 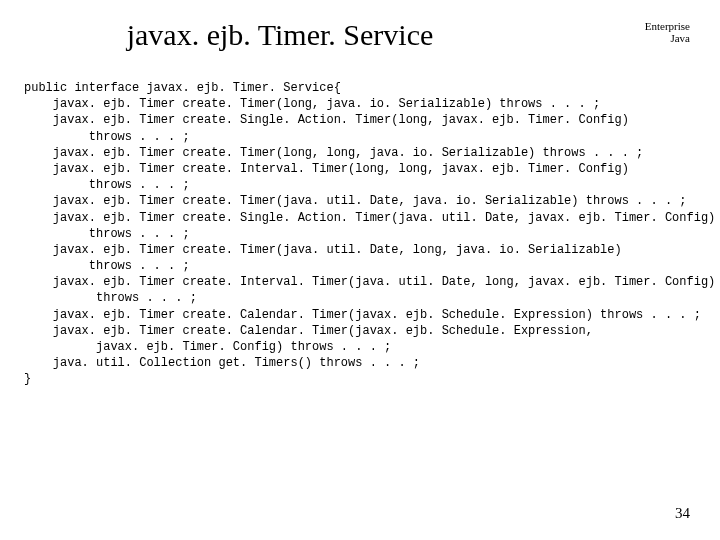 What do you see at coordinates (668, 38) in the screenshot?
I see `corner-line-2: Java` at bounding box center [668, 38].